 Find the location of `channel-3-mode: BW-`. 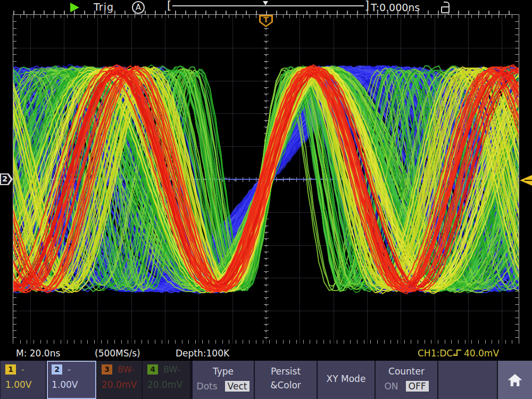

channel-3-mode: BW- is located at coordinates (126, 369).